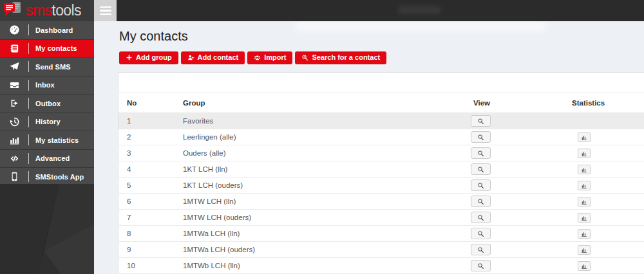 This screenshot has width=644, height=274. What do you see at coordinates (381, 185) in the screenshot?
I see `table-row: 51KT LCH (ouders)` at bounding box center [381, 185].